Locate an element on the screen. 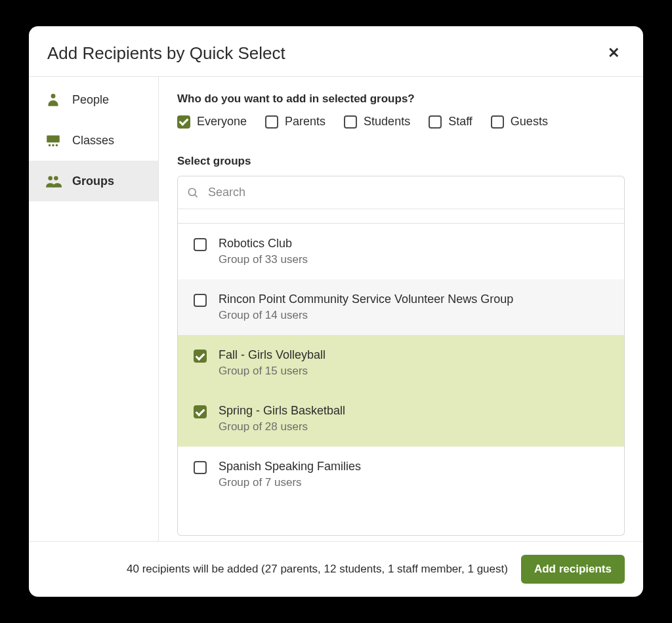 The image size is (672, 623). filter-parents: Parents is located at coordinates (295, 122).